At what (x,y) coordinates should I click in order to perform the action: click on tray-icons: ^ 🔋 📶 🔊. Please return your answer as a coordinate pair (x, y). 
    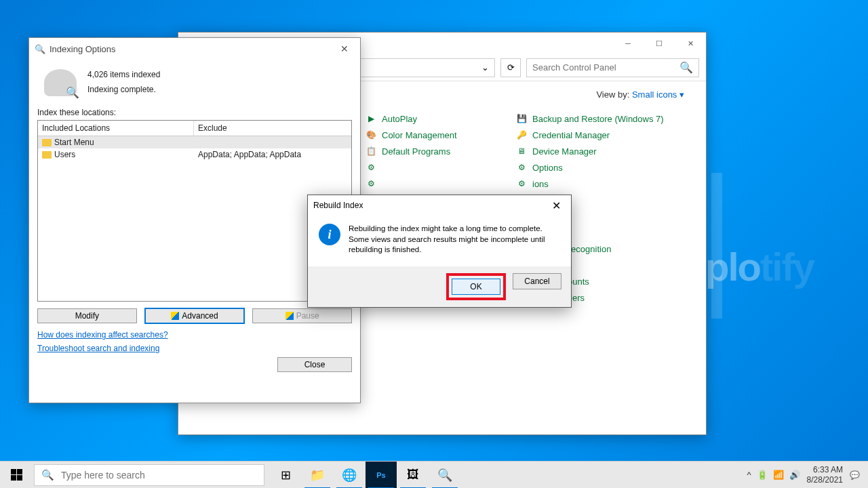
    Looking at the image, I should click on (774, 474).